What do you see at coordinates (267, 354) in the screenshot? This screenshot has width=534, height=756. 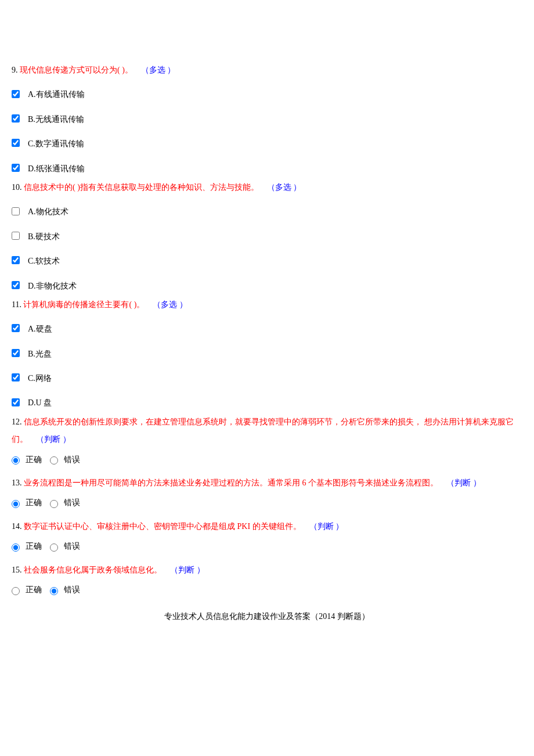 I see `option-row-b: B.光盘` at bounding box center [267, 354].